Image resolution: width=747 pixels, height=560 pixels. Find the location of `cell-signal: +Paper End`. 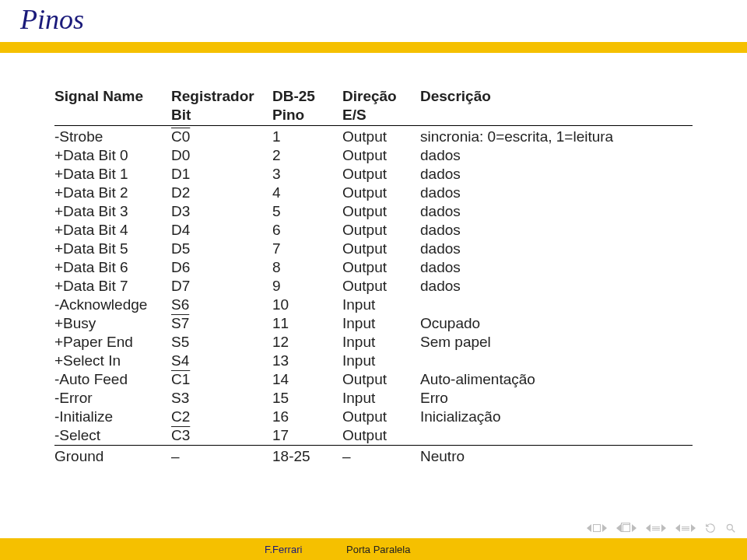

cell-signal: +Paper End is located at coordinates (113, 342).